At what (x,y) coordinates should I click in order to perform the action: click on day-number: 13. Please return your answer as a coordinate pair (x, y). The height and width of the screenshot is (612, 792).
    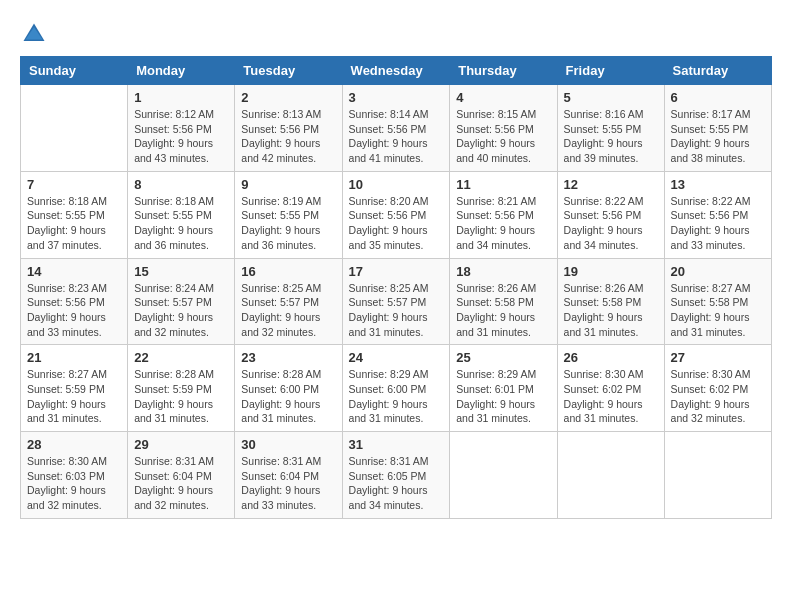
    Looking at the image, I should click on (718, 184).